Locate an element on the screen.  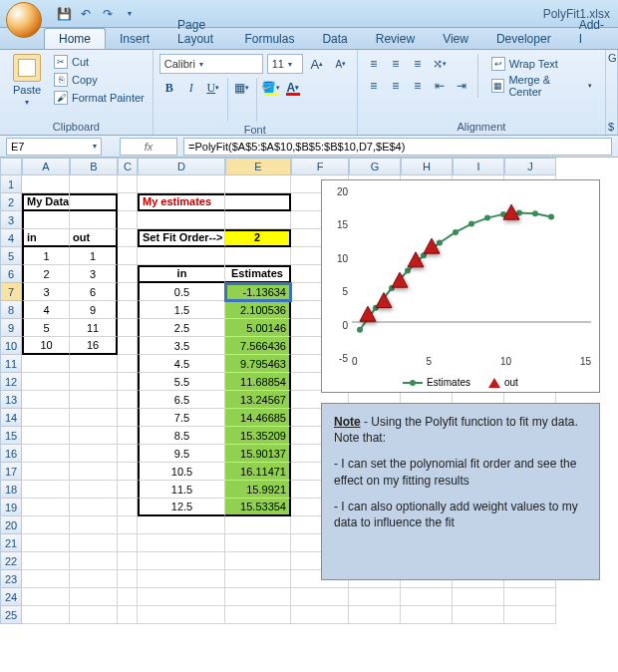
cell-B6: 3 is located at coordinates (94, 274).